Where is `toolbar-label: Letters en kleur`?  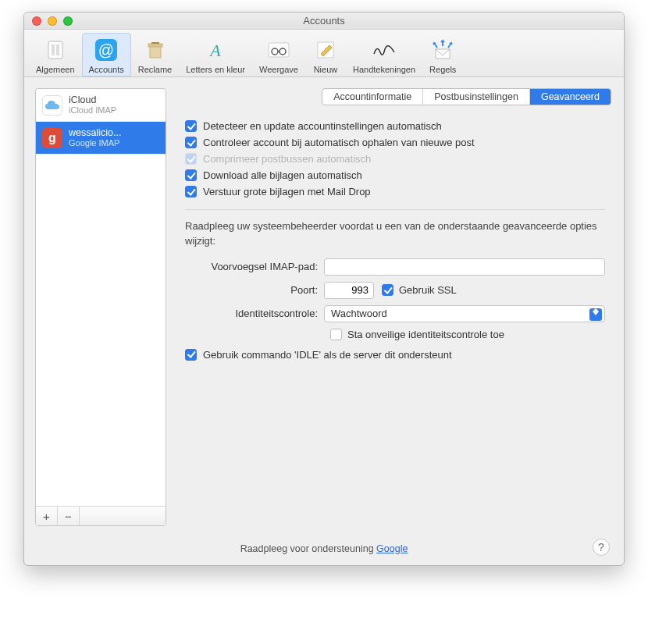
toolbar-label: Letters en kleur is located at coordinates (215, 69).